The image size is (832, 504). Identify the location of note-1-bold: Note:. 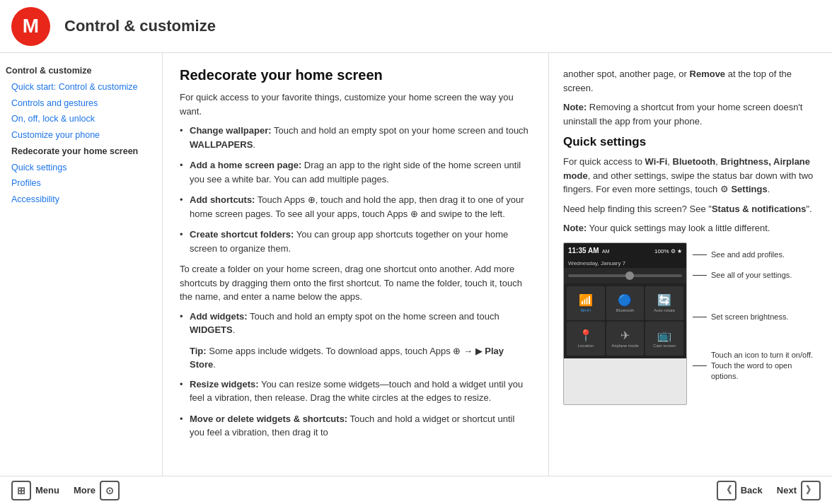
(574, 107).